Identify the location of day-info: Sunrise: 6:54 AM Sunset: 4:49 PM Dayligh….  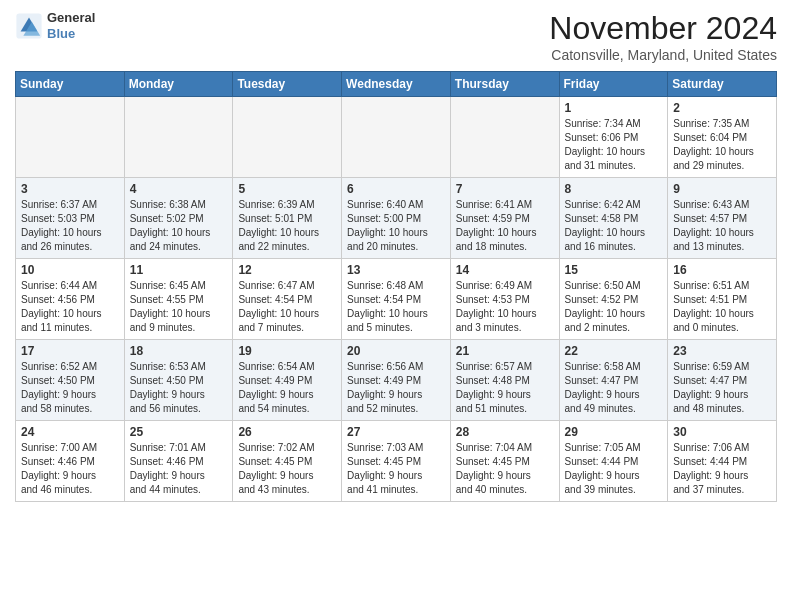
(287, 388).